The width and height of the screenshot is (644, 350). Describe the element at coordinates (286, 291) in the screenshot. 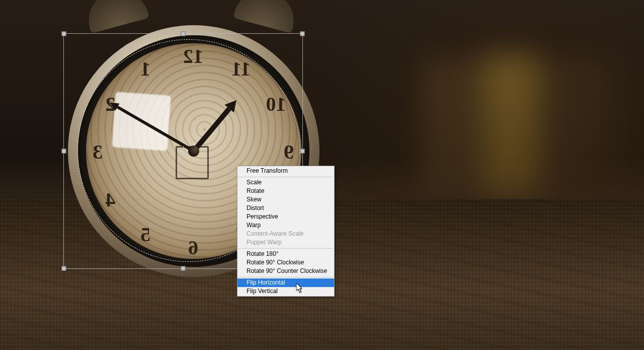

I see `menu-item-flip-vertical: Flip Vertical` at that location.